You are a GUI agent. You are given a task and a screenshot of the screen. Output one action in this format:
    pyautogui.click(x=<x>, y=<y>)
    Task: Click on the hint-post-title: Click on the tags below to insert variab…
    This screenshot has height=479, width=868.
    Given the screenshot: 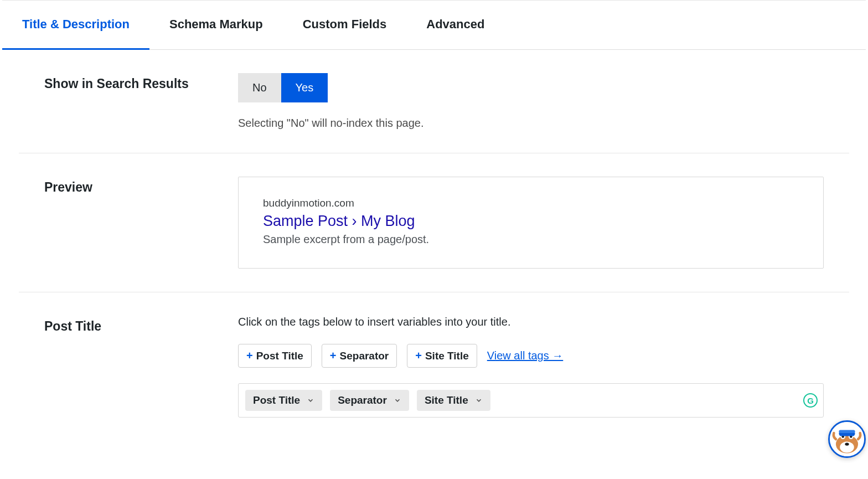 What is the action you would take?
    pyautogui.click(x=531, y=322)
    